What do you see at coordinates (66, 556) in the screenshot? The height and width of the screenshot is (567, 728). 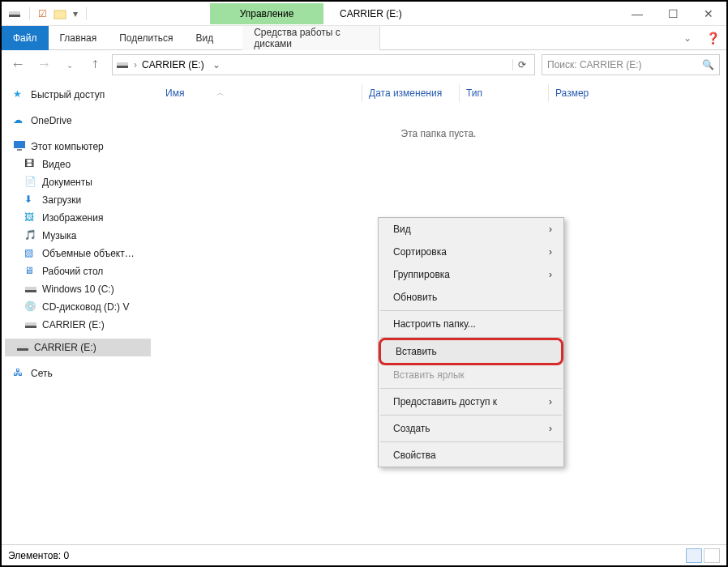 I see `status-items-count: 0` at bounding box center [66, 556].